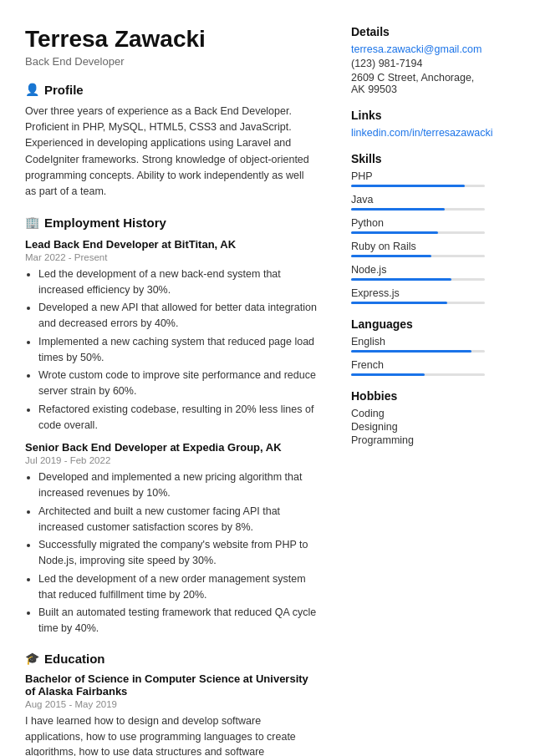 This screenshot has height=756, width=535. I want to click on bullet: Architected and built a new customer fac…, so click(178, 520).